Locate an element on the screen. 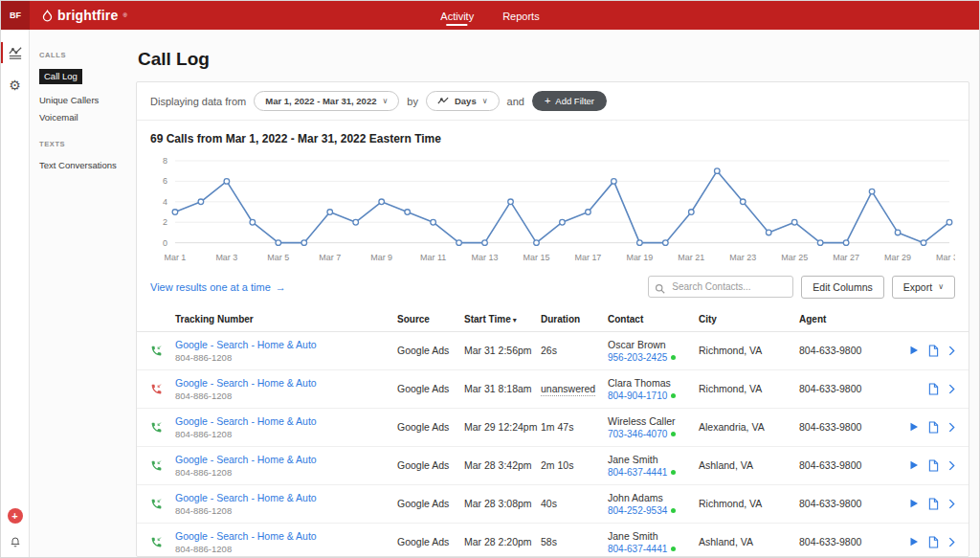 This screenshot has width=980, height=558. svg-text: Mar 15 is located at coordinates (537, 257).